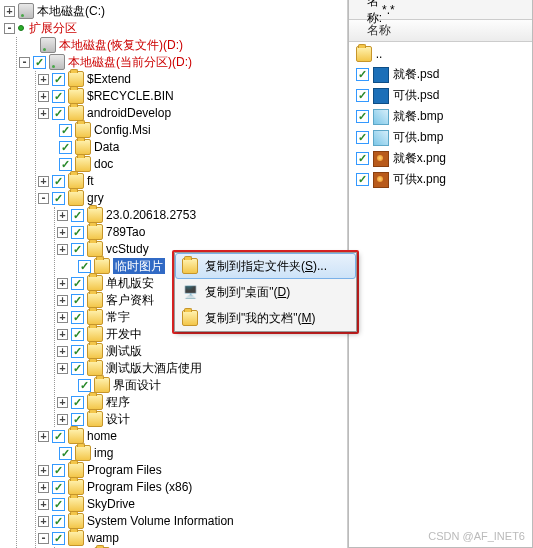 This screenshot has height=548, width=533. I want to click on folder-up-icon, so click(364, 54).